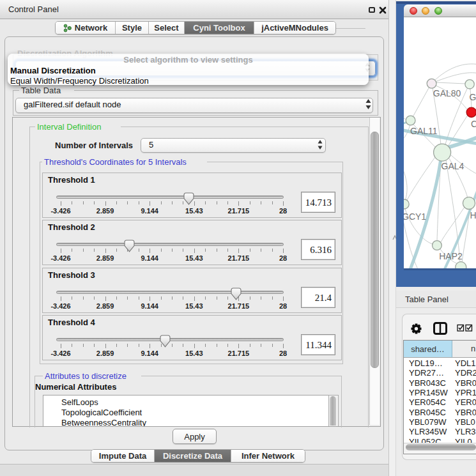 This screenshot has height=476, width=476. I want to click on svg-text: GAL11, so click(424, 131).